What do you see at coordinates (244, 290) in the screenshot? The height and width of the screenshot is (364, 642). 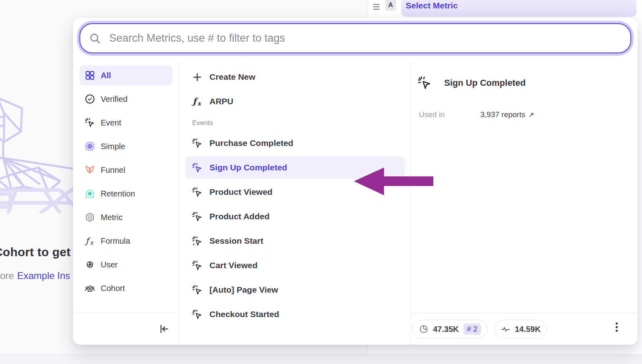 I see `list-item-label: [Auto] Page View` at bounding box center [244, 290].